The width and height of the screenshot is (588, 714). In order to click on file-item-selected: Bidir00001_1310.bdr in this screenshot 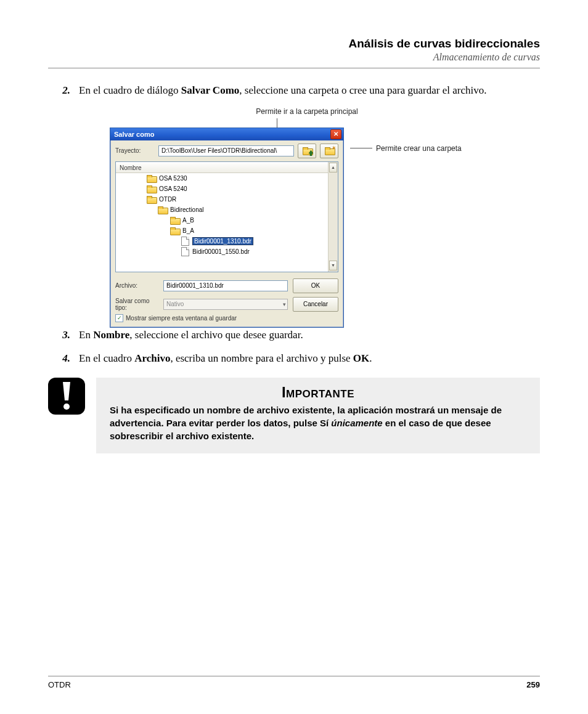, I will do `click(222, 241)`.